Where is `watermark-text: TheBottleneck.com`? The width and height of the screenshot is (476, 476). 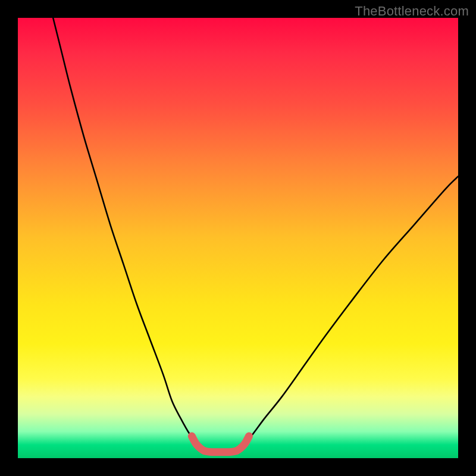 watermark-text: TheBottleneck.com is located at coordinates (412, 11).